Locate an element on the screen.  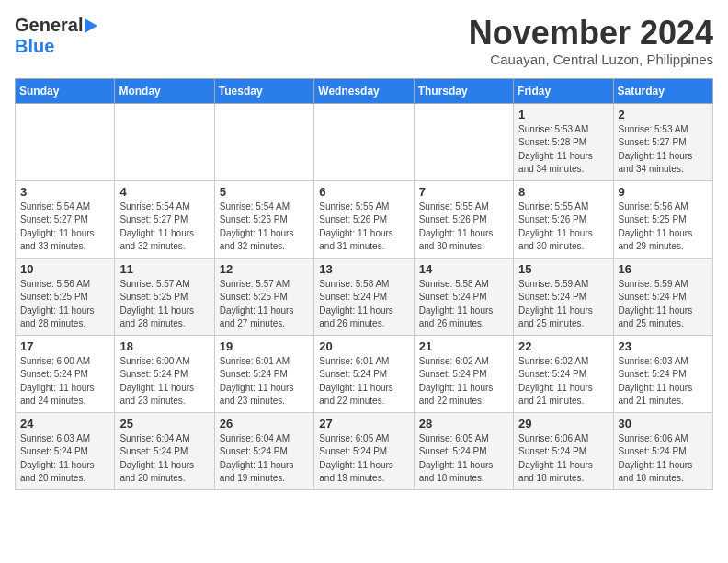
day-number: 17 is located at coordinates (64, 346).